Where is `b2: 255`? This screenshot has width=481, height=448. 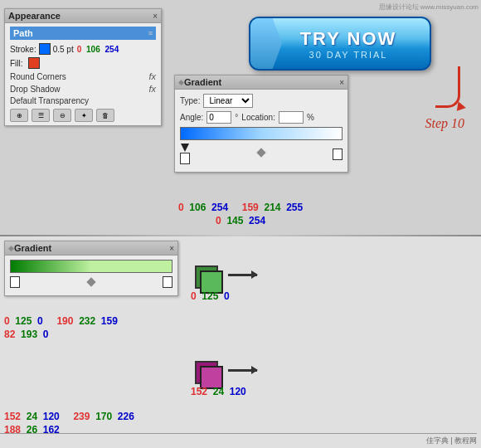
b2: 255 is located at coordinates (294, 207).